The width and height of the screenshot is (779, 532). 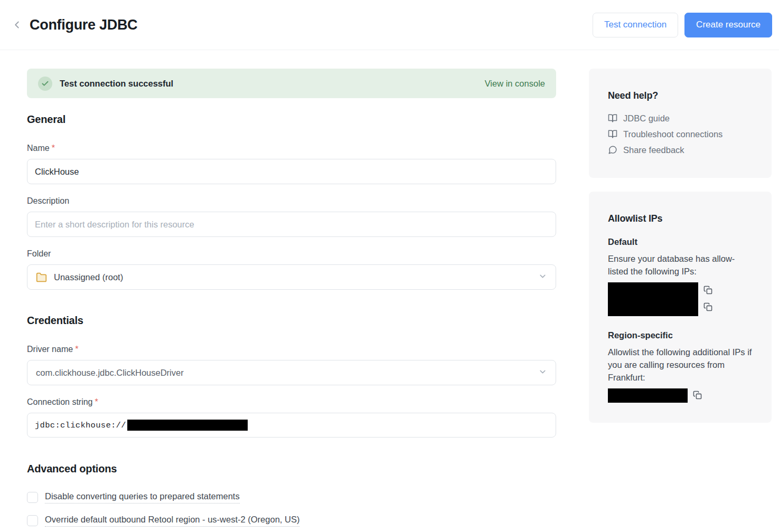 What do you see at coordinates (613, 150) in the screenshot?
I see `chat-bubble-icon` at bounding box center [613, 150].